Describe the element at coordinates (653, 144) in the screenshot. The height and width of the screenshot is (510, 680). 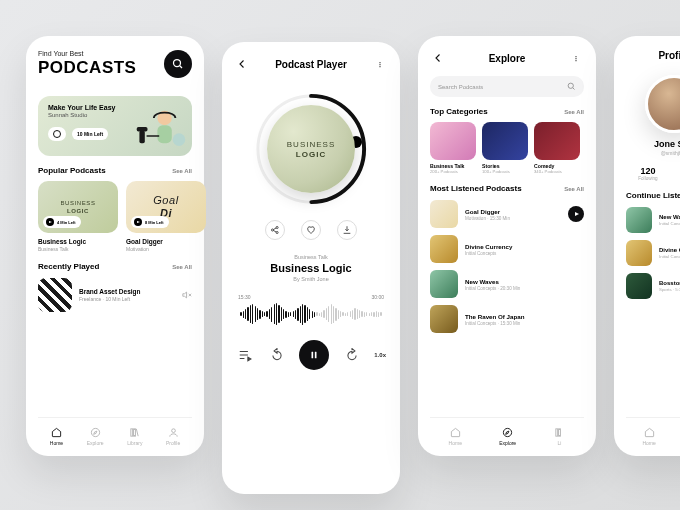
I see `profile-name: Jone Smi` at that location.